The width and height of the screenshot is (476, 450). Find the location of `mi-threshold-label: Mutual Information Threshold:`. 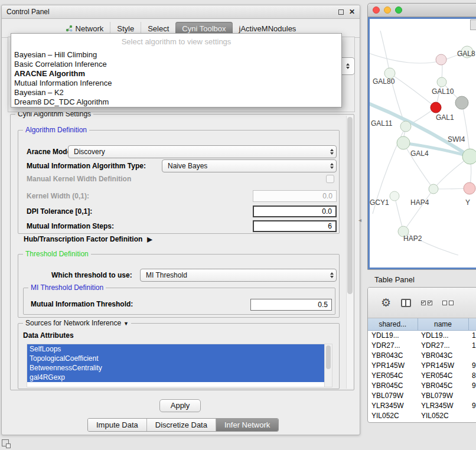

mi-threshold-label: Mutual Information Threshold: is located at coordinates (81, 304).